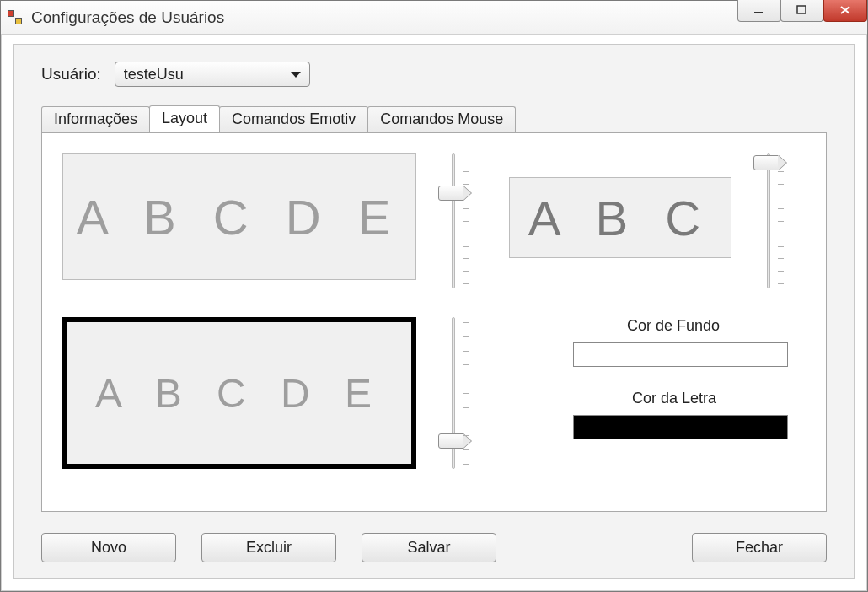 The image size is (868, 592). What do you see at coordinates (239, 393) in the screenshot?
I see `font-preview-3: A B C D E` at bounding box center [239, 393].